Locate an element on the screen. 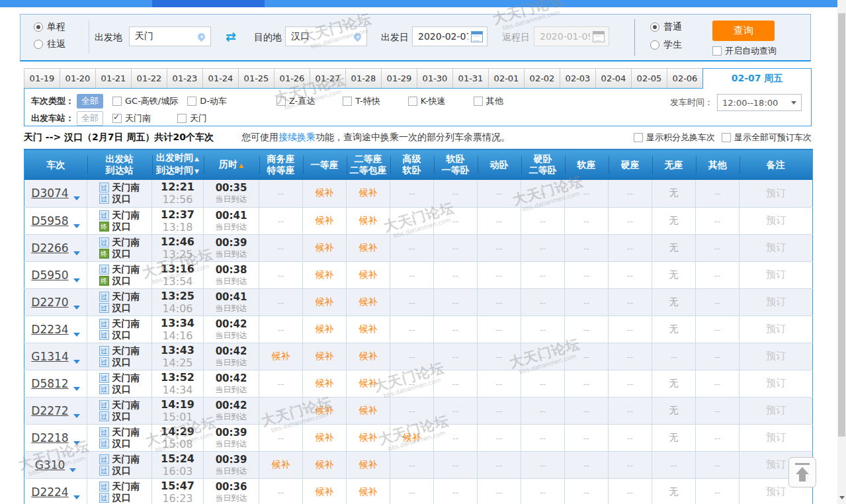 This screenshot has height=504, width=846. normal-radio-icon is located at coordinates (655, 27).